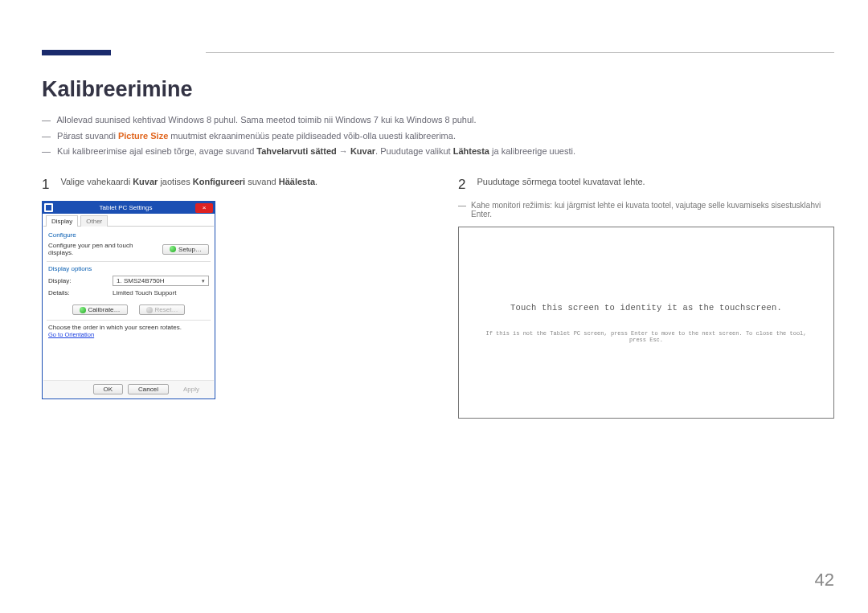 This screenshot has width=868, height=613. I want to click on s1-mid2: suvand, so click(262, 182).